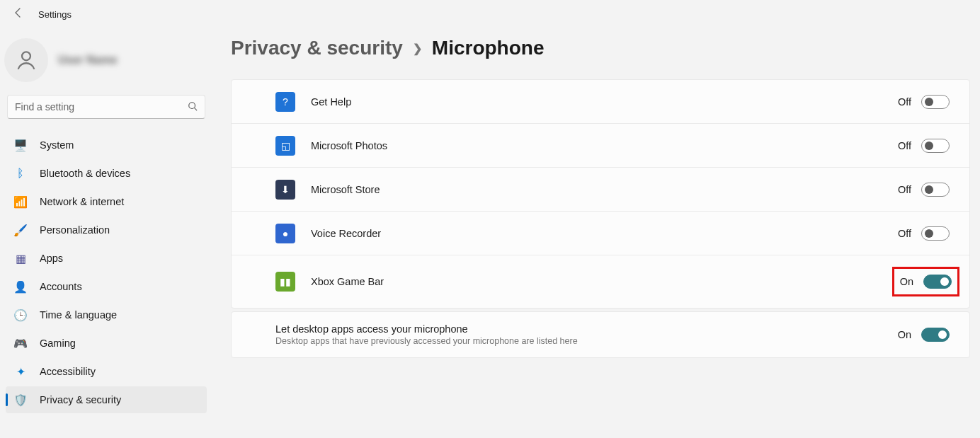  Describe the element at coordinates (605, 102) in the screenshot. I see `app-name: Get Help` at that location.